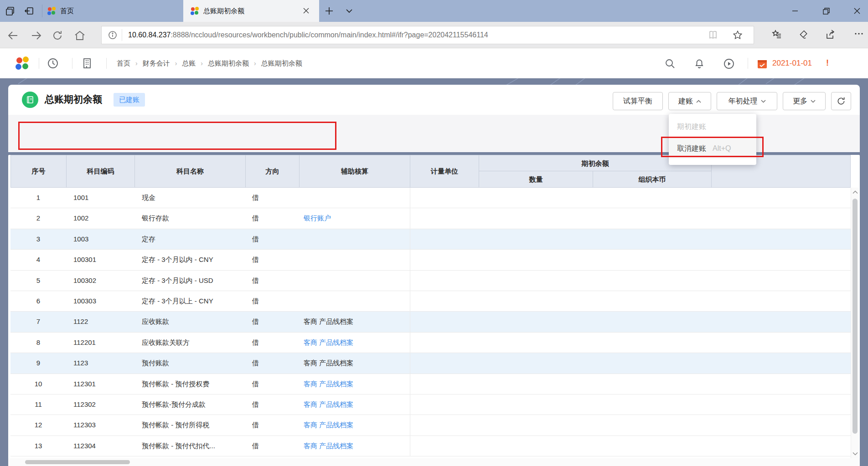  Describe the element at coordinates (228, 63) in the screenshot. I see `breadcrumb-item-3: 总账期初余额` at that location.